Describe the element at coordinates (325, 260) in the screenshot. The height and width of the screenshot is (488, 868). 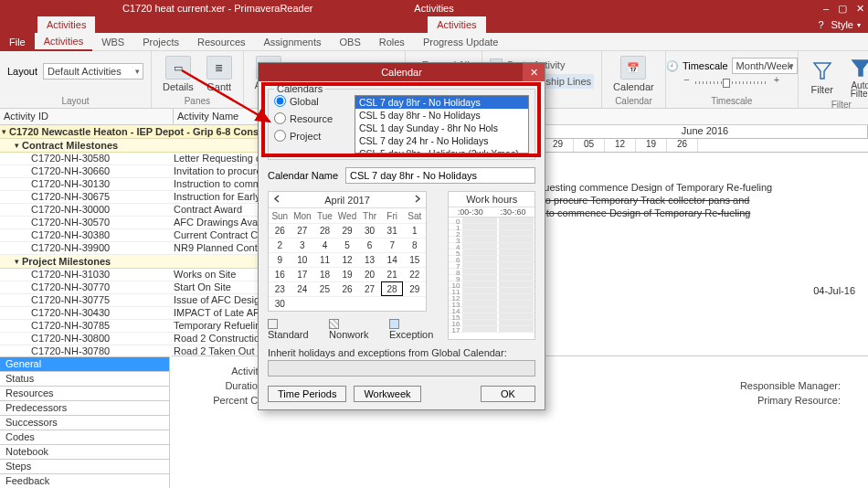
I see `calendar-day: 11` at that location.